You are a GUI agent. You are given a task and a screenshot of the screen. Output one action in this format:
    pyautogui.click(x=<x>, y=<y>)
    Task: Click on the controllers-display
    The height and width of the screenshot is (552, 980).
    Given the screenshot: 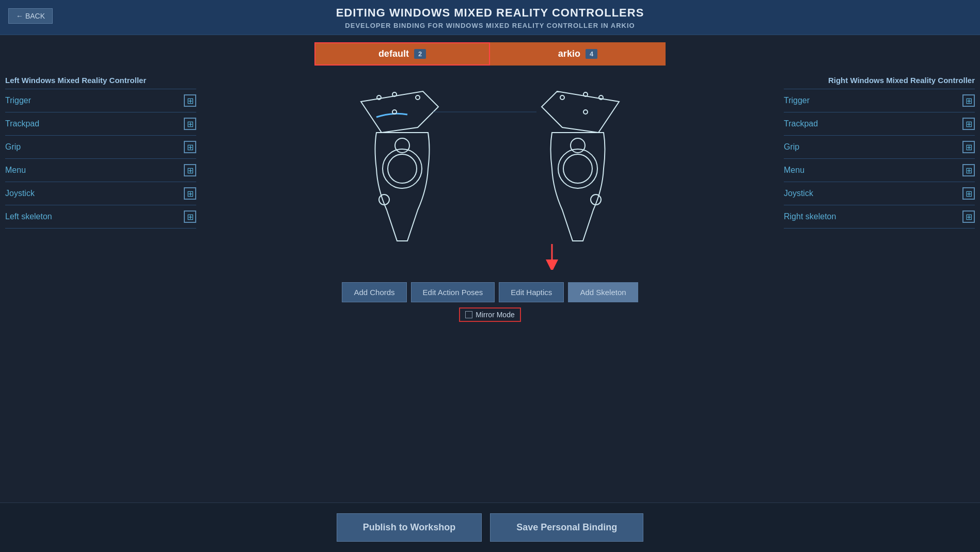 What is the action you would take?
    pyautogui.click(x=490, y=179)
    